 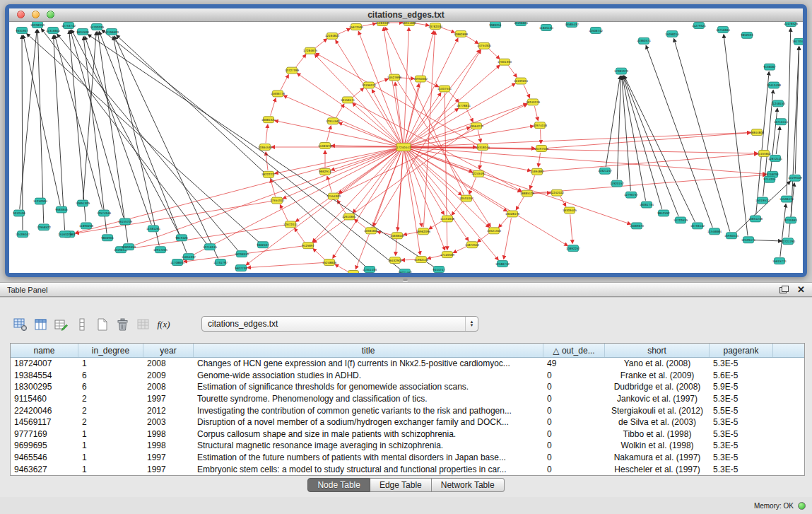 I want to click on graph-node: 9607738, so click(x=241, y=269).